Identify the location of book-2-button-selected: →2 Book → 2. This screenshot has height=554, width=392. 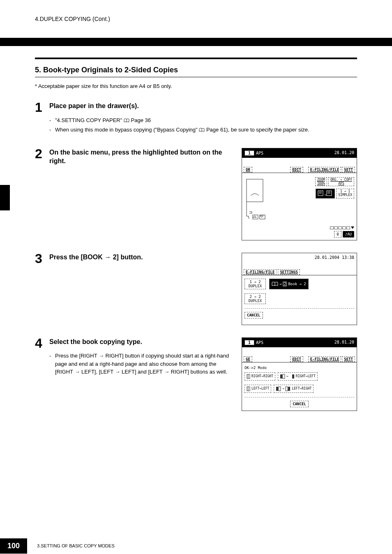
(289, 284).